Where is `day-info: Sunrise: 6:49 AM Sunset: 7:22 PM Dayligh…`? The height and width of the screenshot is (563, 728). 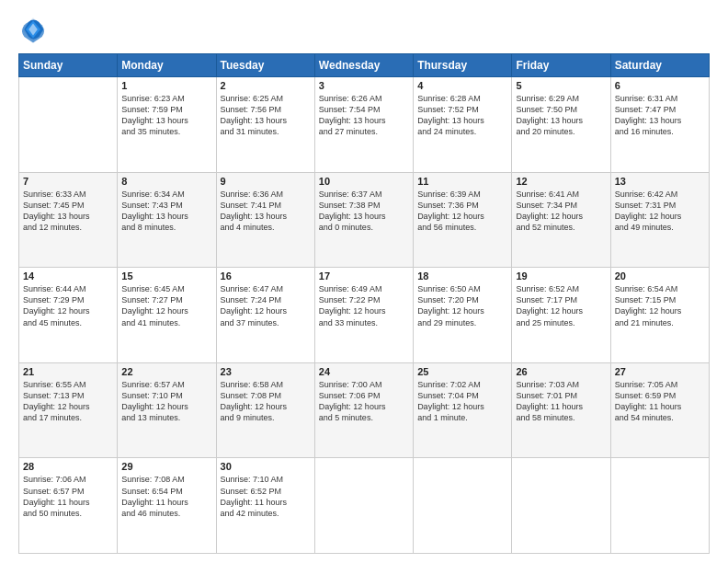 day-info: Sunrise: 6:49 AM Sunset: 7:22 PM Dayligh… is located at coordinates (364, 305).